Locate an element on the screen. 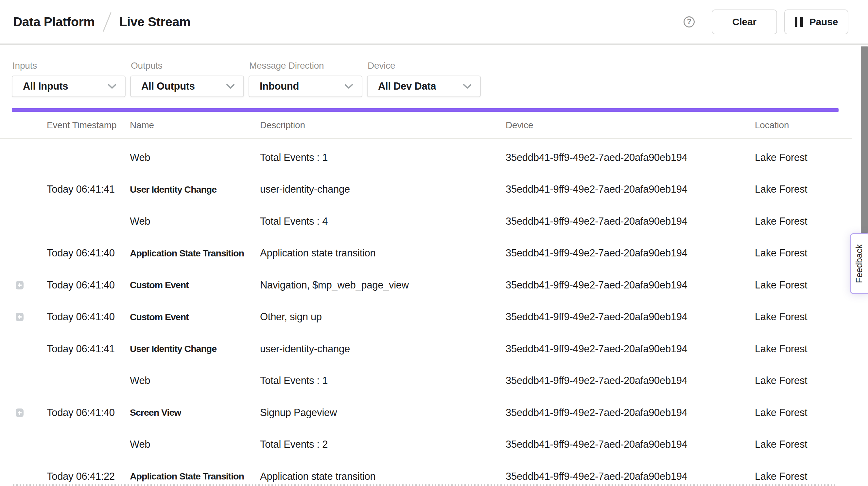 Image resolution: width=868 pixels, height=486 pixels. outputs-filter-label: Outputs is located at coordinates (187, 66).